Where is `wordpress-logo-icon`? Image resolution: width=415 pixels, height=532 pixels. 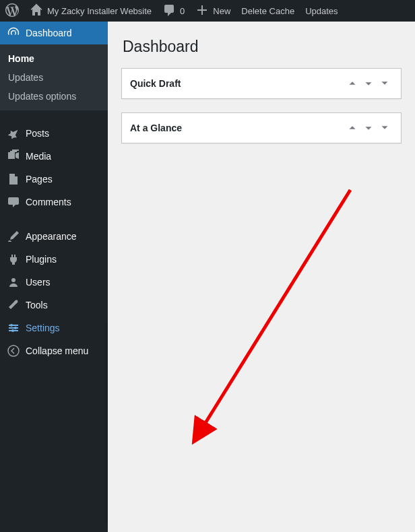 wordpress-logo-icon is located at coordinates (12, 11).